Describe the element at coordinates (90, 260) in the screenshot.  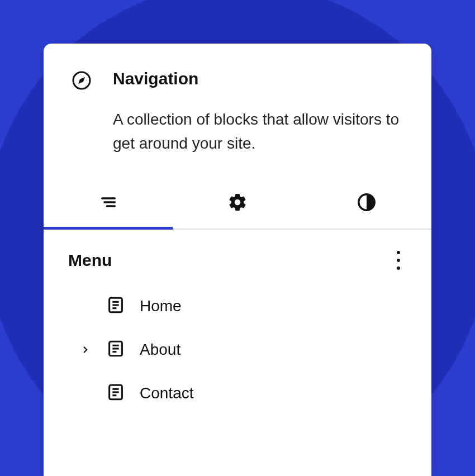
I see `menu-title: Menu` at that location.